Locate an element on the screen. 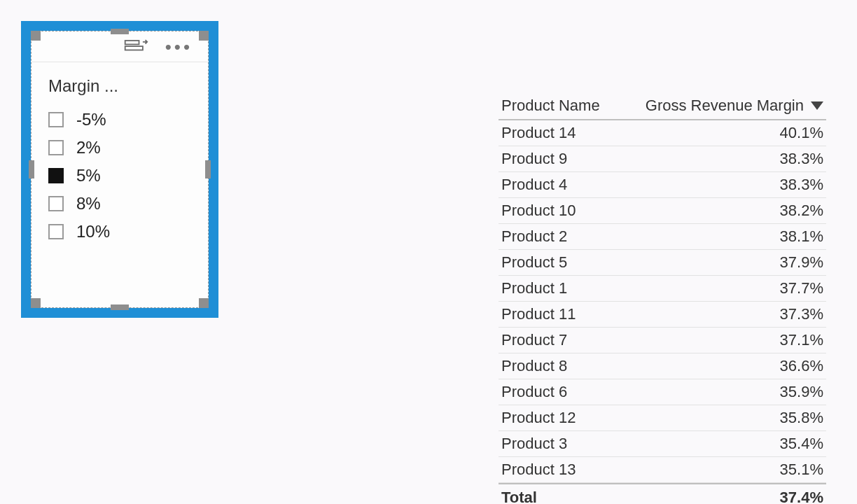 This screenshot has width=857, height=504. table-row: Product 8 36.6% is located at coordinates (662, 367).